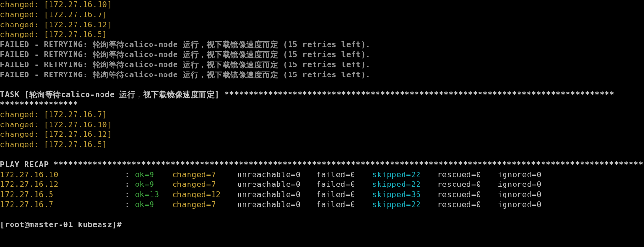 This screenshot has width=644, height=247. I want to click on recap-host: 172.27.16.10, so click(63, 175).